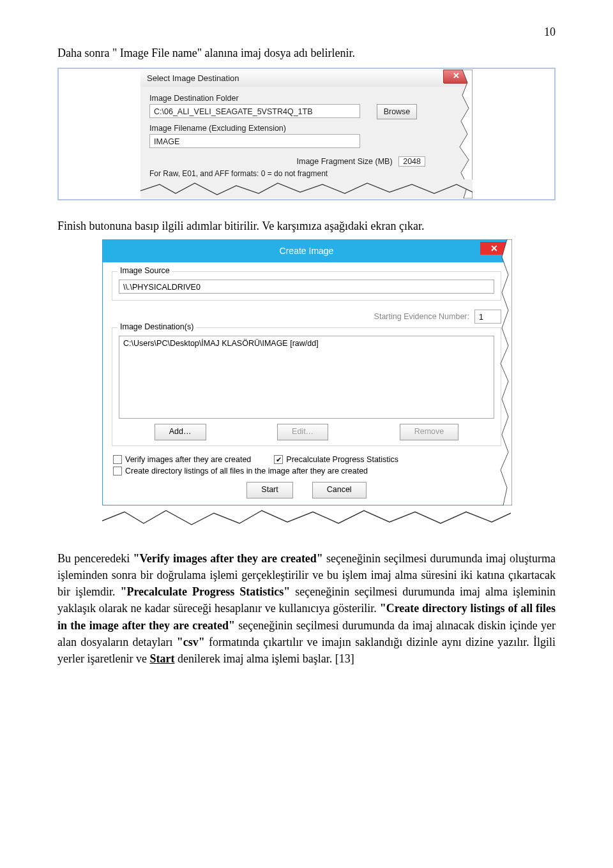 The height and width of the screenshot is (868, 613). I want to click on folder-input: C:\06_ALI_VELI_SEAGATE_5VSTR4Q_1TB, so click(255, 111).